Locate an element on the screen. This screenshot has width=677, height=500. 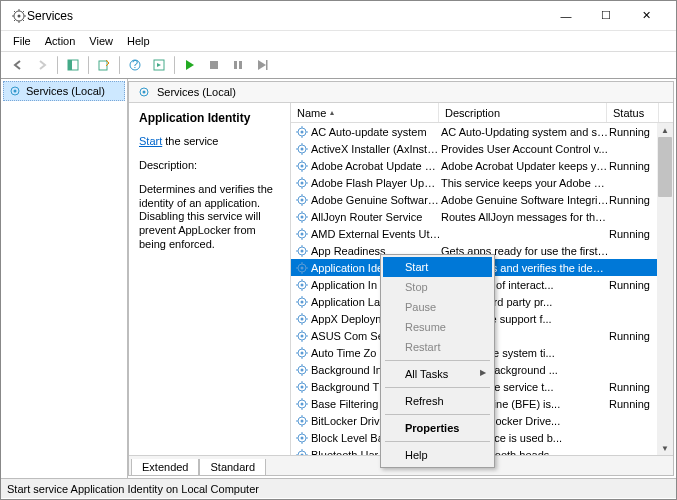
service-description: Routes AllJoyn messages for the l... is located at coordinates (525, 217).